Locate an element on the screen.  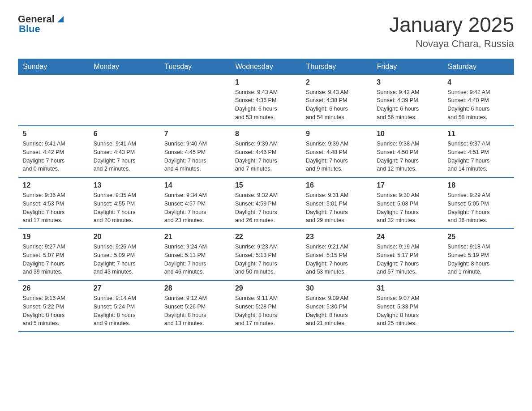
day-info: Sunrise: 9:42 AMSunset: 4:39 PMDaylight:… is located at coordinates (408, 105).